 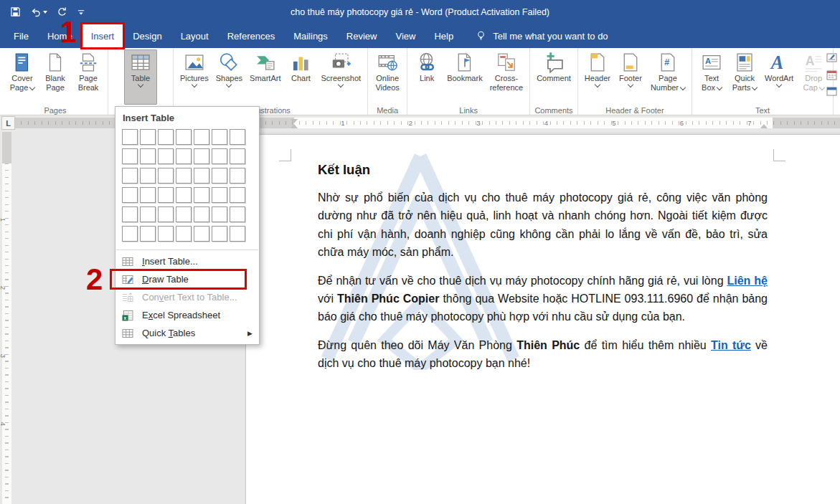 I want to click on wordart-button: AWordArt, so click(x=779, y=77).